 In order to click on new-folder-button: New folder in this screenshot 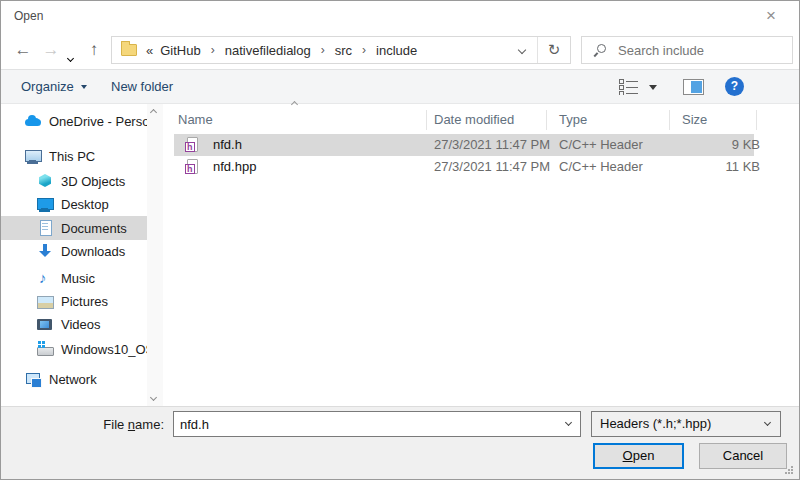, I will do `click(142, 86)`.